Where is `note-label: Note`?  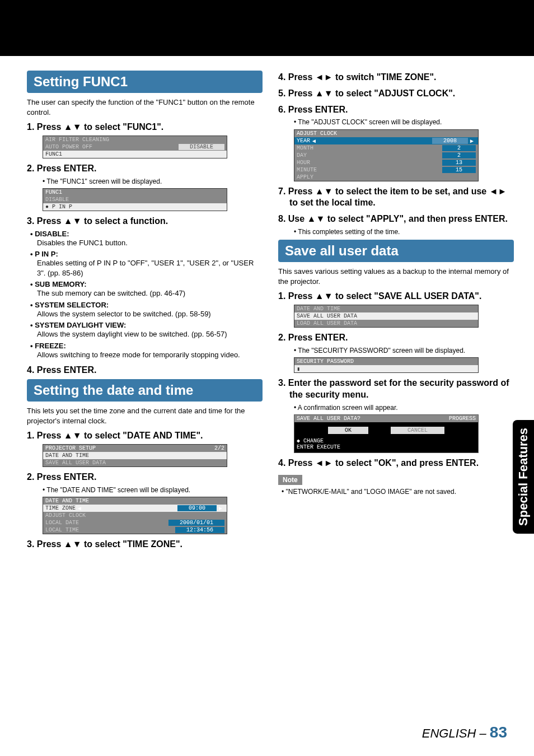 note-label: Note is located at coordinates (290, 480).